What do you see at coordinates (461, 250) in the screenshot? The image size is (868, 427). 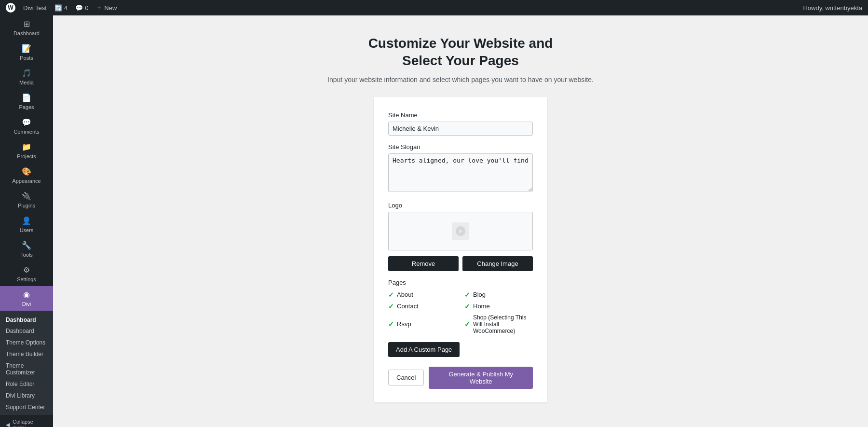 I see `form-card: Site Name Site Slogan Hearts aligned, ou…` at bounding box center [461, 250].